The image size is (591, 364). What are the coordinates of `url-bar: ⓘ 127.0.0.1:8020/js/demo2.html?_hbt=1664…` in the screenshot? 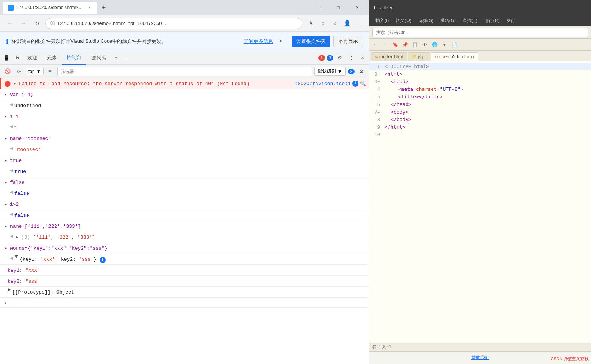 It's located at (174, 23).